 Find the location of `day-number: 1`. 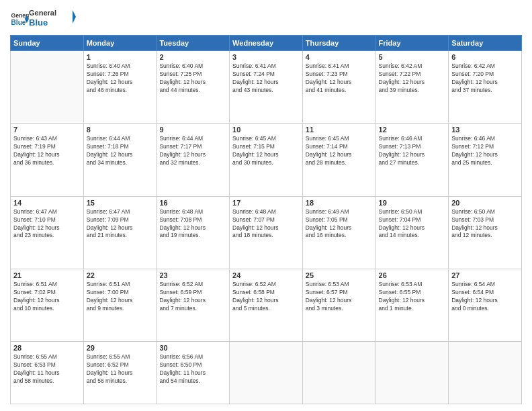

day-number: 1 is located at coordinates (120, 57).